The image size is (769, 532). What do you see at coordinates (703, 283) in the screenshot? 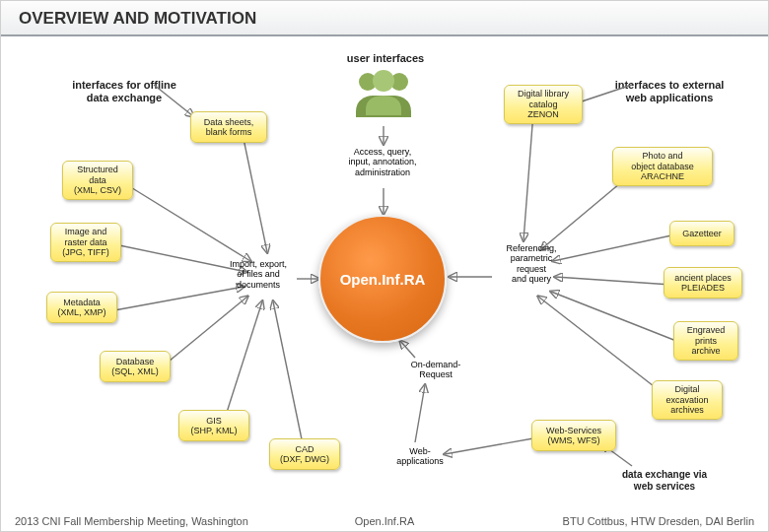
I see `node-pleiades: ancient placesPLEIADES` at bounding box center [703, 283].